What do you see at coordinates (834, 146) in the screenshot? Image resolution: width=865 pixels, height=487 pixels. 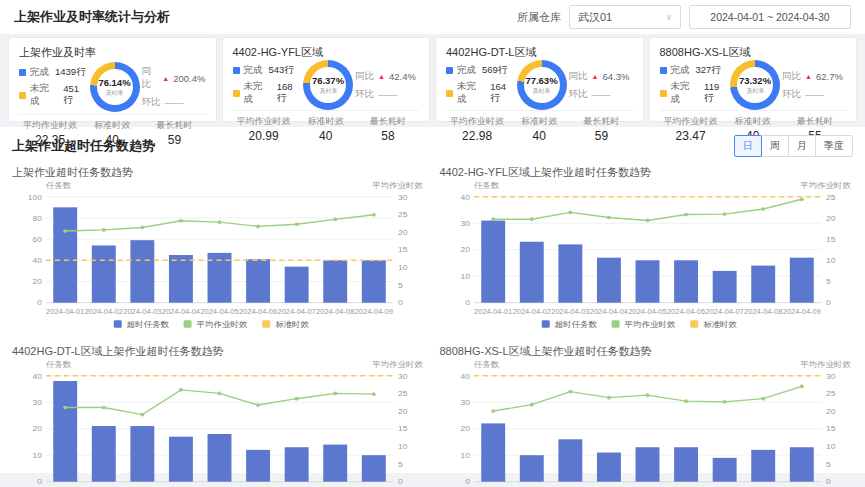 I see `period-button-quarter: 季度` at bounding box center [834, 146].